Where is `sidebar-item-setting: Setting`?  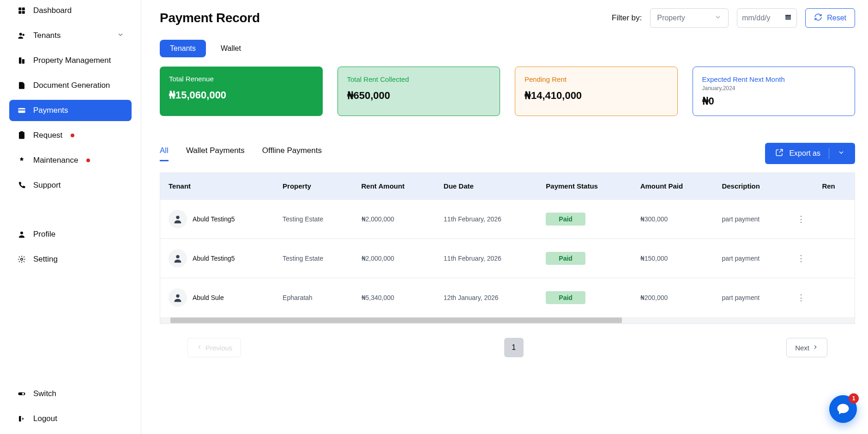
sidebar-item-setting: Setting is located at coordinates (70, 259).